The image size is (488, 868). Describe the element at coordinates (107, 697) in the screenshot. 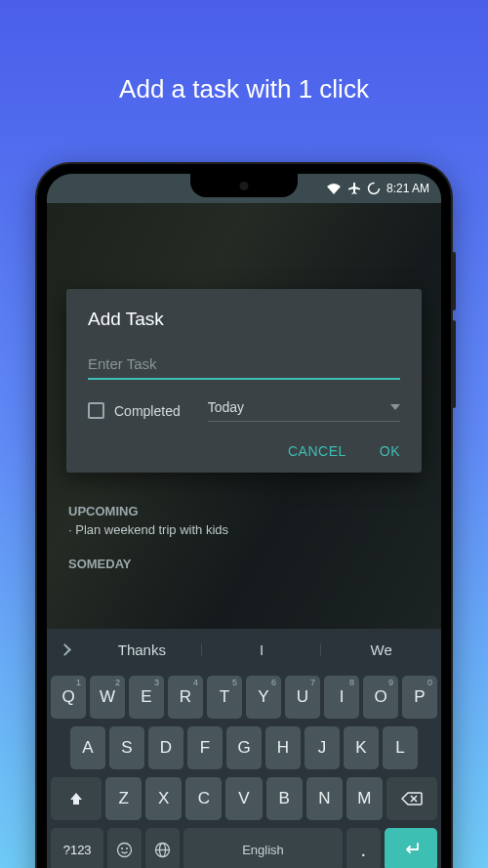

I see `key-w: W2` at that location.